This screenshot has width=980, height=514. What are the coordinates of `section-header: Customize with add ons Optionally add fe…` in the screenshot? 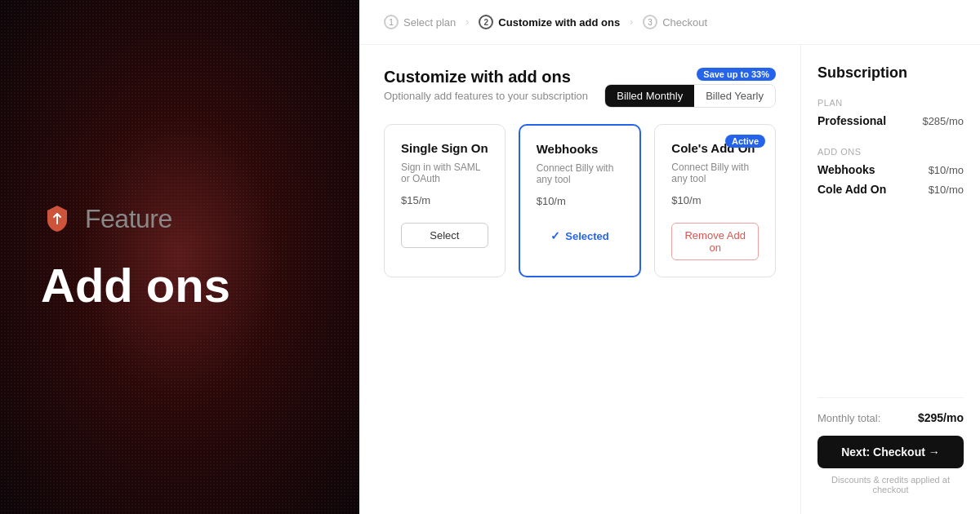 It's located at (580, 88).